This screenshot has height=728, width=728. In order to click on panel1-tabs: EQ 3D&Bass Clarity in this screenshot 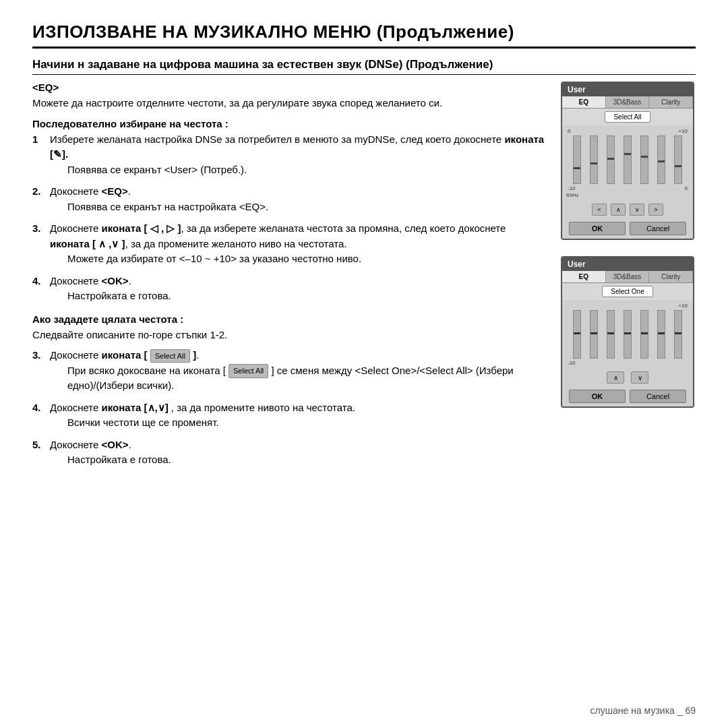, I will do `click(628, 102)`.